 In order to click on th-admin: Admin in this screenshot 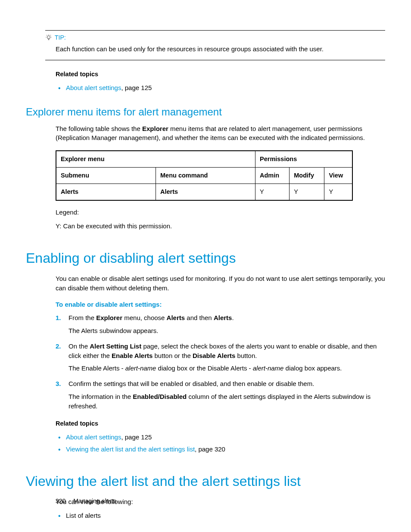, I will do `click(272, 176)`.